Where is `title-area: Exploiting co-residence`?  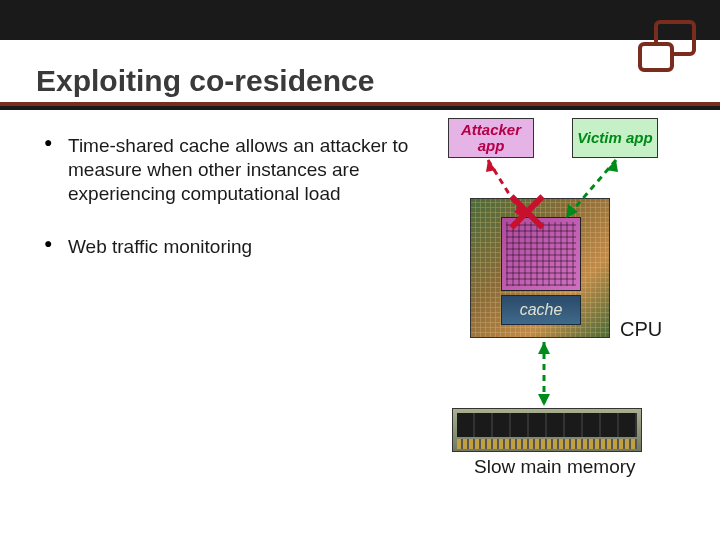 title-area: Exploiting co-residence is located at coordinates (360, 73).